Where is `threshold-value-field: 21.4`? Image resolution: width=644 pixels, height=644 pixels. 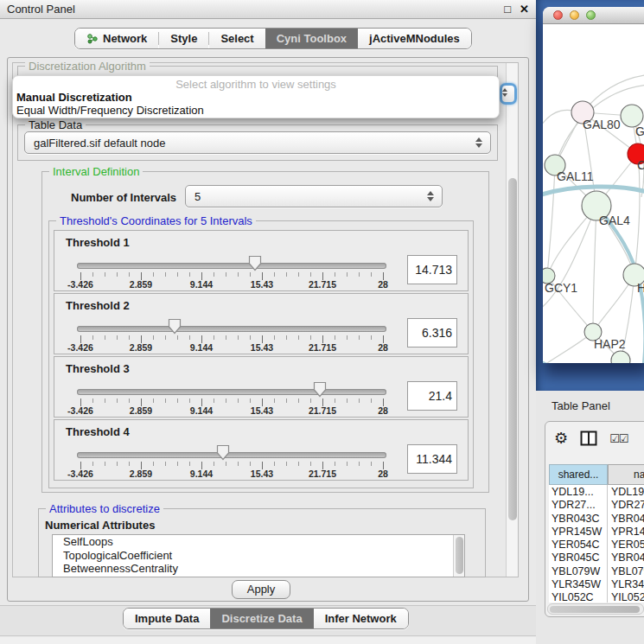
threshold-value-field: 21.4 is located at coordinates (432, 396).